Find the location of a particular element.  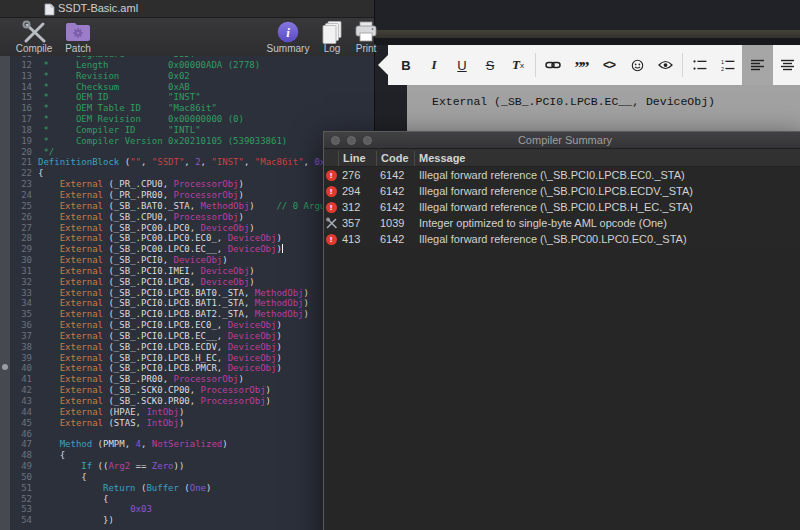

bold-icon: B is located at coordinates (406, 65).